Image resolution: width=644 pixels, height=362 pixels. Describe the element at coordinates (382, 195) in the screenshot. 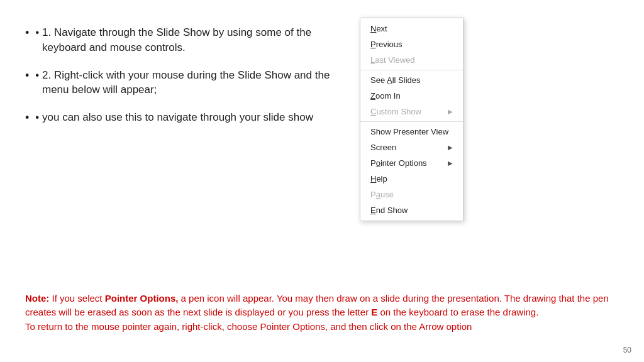

I see `menu-label-pause: Pause` at that location.